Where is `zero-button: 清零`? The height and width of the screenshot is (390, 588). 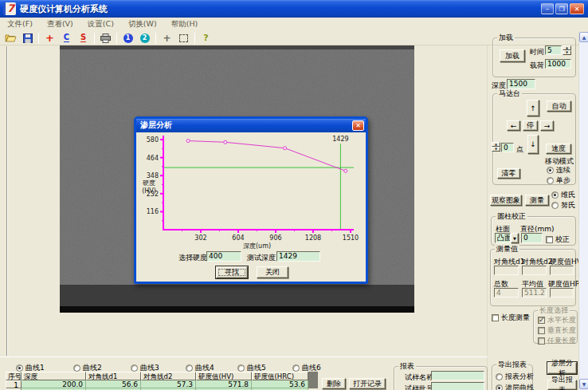
zero-button: 清零 is located at coordinates (508, 174).